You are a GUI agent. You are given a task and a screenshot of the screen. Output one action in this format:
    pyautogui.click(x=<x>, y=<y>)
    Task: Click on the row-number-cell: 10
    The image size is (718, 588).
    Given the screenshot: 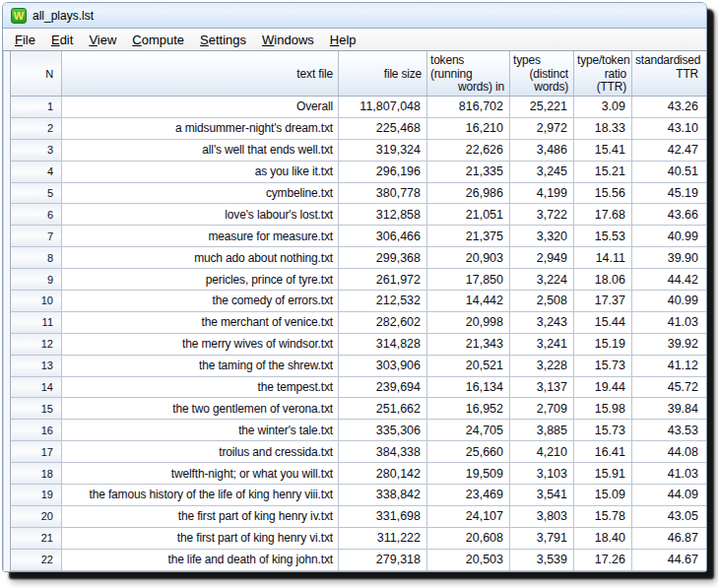 What is the action you would take?
    pyautogui.click(x=36, y=301)
    